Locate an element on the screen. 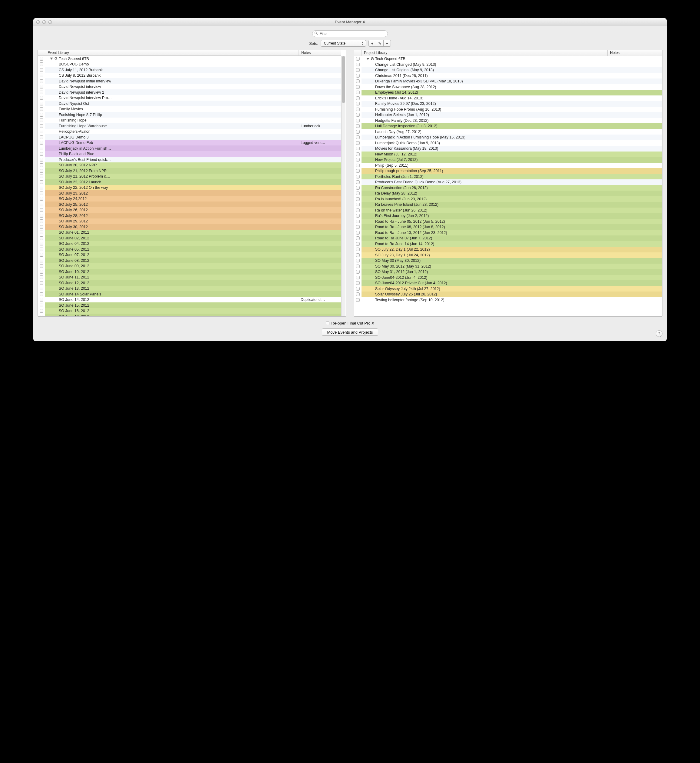 The width and height of the screenshot is (700, 763). table-row: Road to Ra - June 05, 2012 (Jun 5, 2012) is located at coordinates (508, 221).